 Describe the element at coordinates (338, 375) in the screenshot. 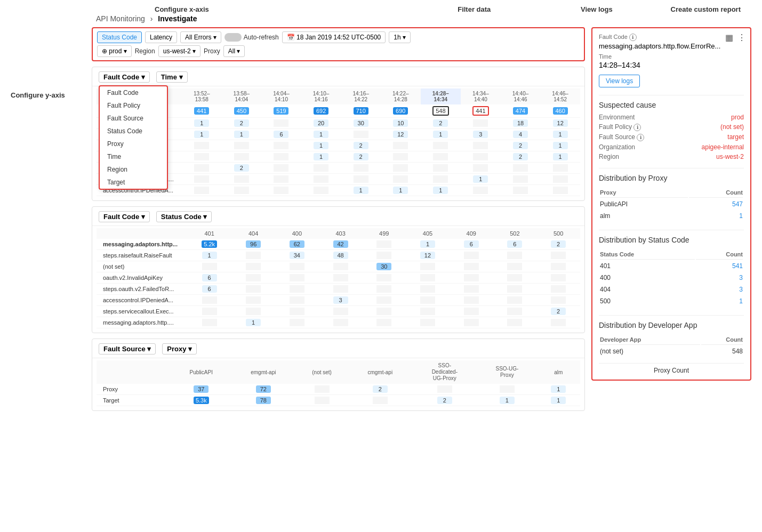

I see `grid-section-3: Fault Source ▾ Proxy ▾ PublicAPI emgmt-a…` at that location.